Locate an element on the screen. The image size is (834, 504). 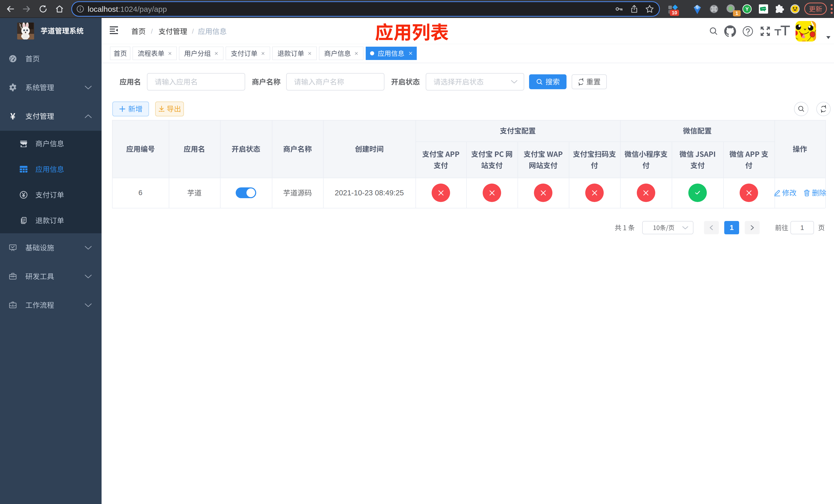
svg-text: Y is located at coordinates (747, 9).